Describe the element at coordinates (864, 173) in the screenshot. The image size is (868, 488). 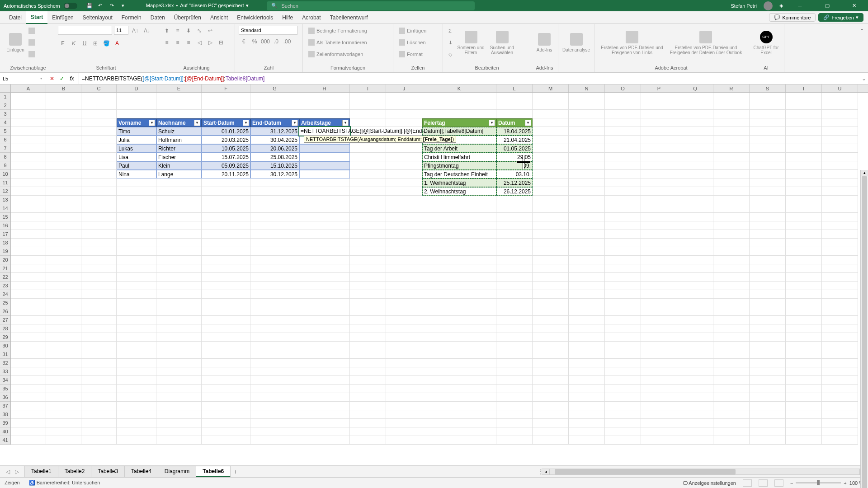
I see `scroll-up-button: ▴` at that location.